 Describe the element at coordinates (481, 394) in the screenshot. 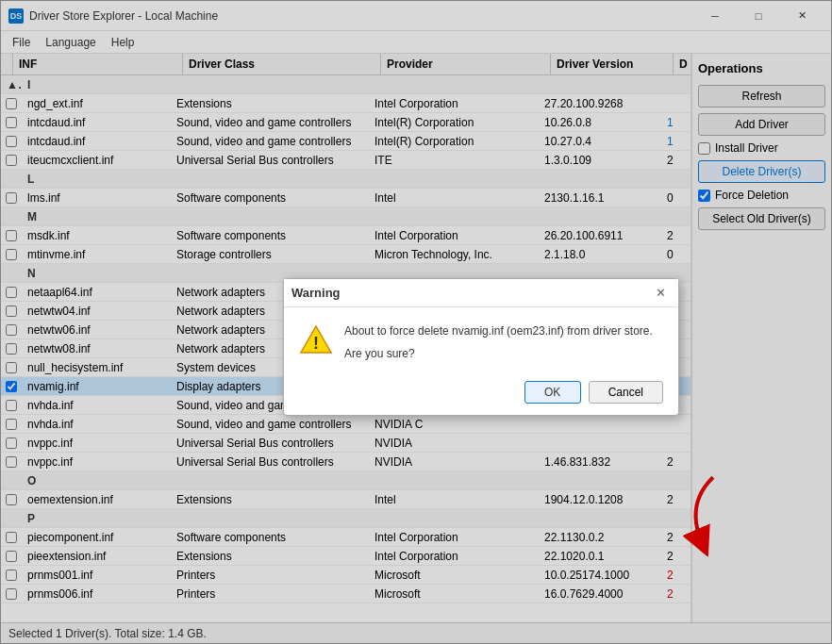

I see `dialog-footer: OK Cancel` at that location.